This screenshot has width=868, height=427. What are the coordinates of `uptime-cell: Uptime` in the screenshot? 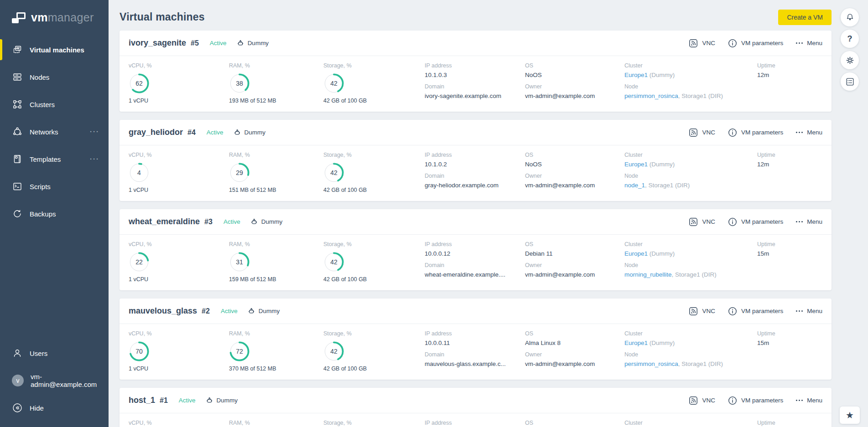 It's located at (790, 423).